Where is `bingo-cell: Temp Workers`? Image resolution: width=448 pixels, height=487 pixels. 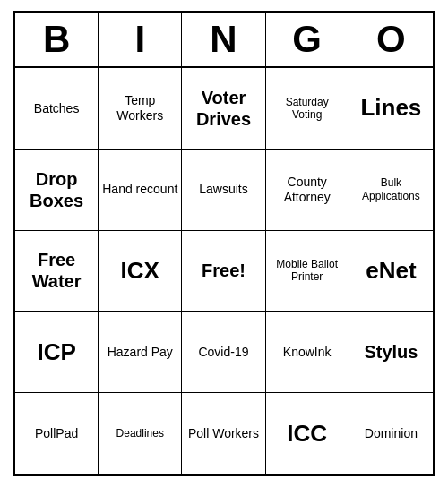
bingo-cell: Temp Workers is located at coordinates (140, 109).